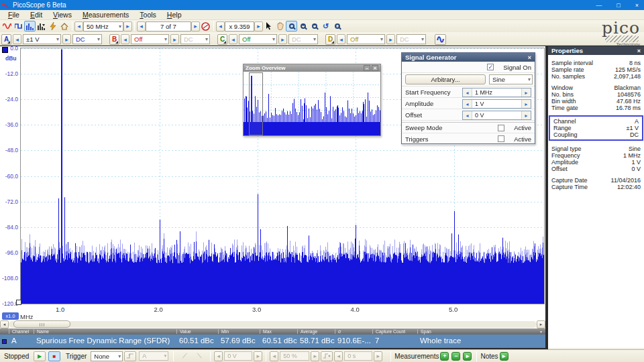 The height and width of the screenshot is (362, 644). What do you see at coordinates (291, 26) in the screenshot?
I see `marquee-zoom-tool-icon` at bounding box center [291, 26].